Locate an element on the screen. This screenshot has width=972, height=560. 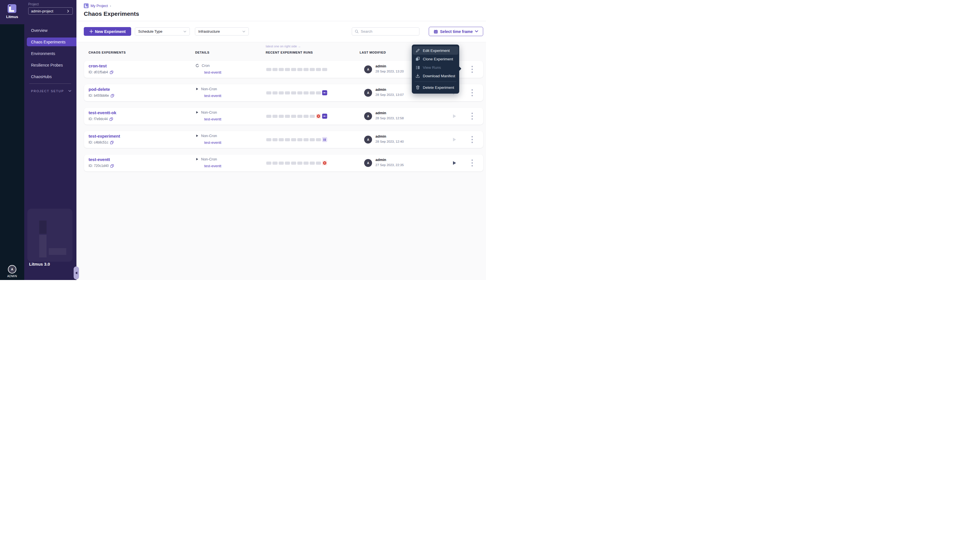
menu-item-label: View Runs is located at coordinates (432, 68).